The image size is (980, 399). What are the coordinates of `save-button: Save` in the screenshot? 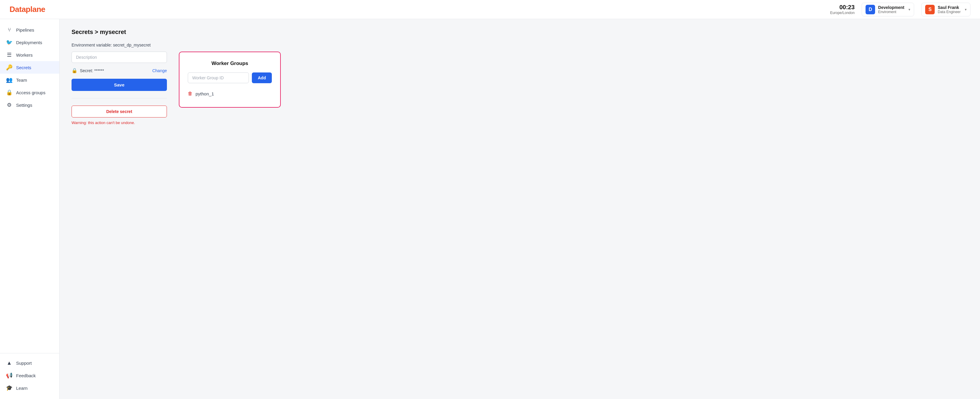 It's located at (119, 85).